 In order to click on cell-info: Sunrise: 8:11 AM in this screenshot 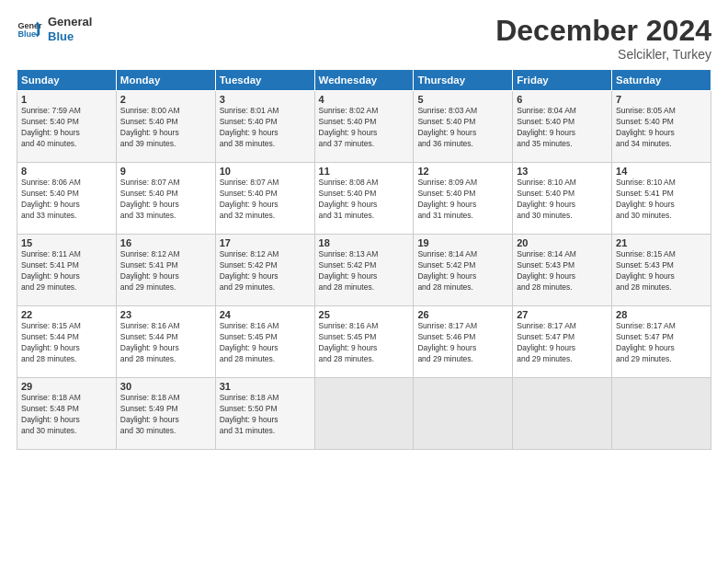, I will do `click(66, 255)`.